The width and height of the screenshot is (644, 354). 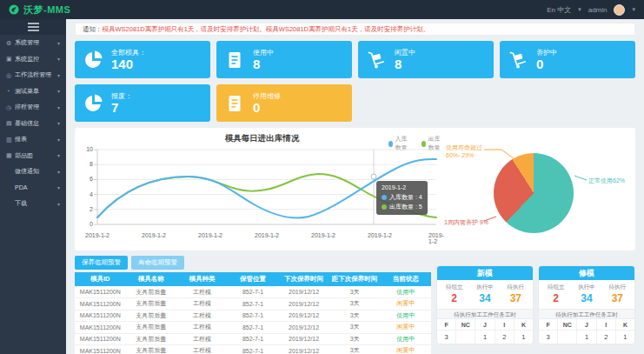 I want to click on sidebar-item-basic-info: ▤基础信息▾, so click(x=33, y=124).